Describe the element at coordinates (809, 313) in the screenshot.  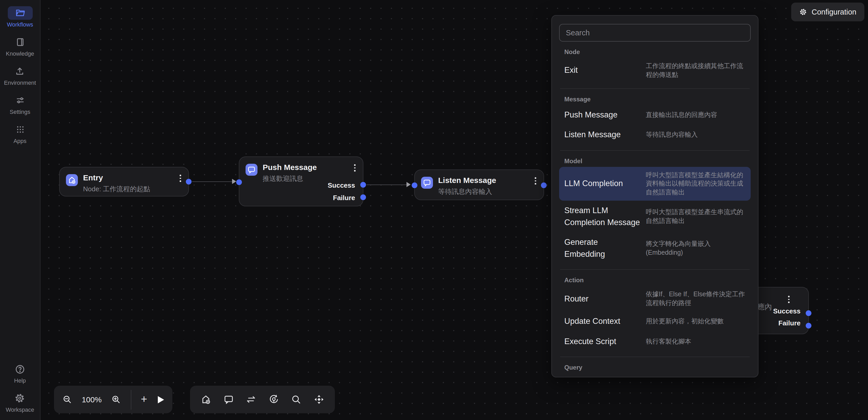
I see `hidden-success-port` at that location.